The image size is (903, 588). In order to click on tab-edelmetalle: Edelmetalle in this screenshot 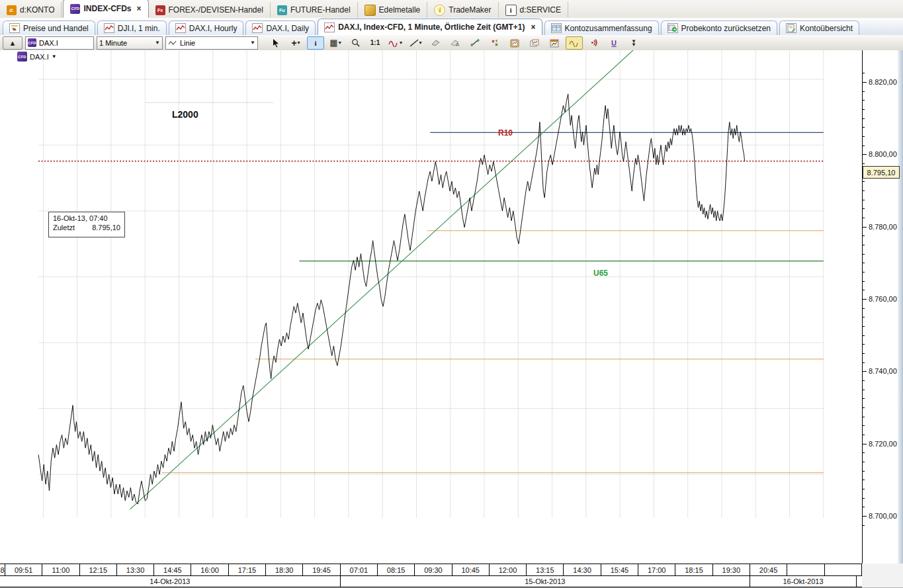, I will do `click(393, 10)`.